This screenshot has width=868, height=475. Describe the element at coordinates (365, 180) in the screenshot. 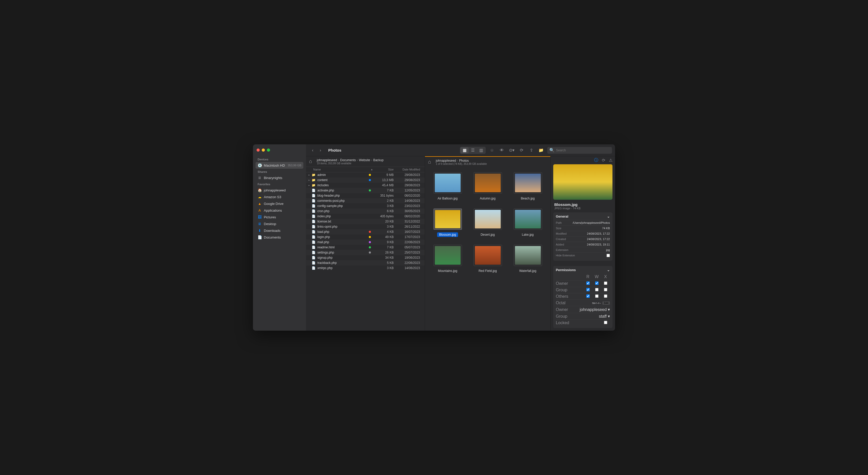

I see `file-row: ▸📁content13,3 MB29/08/2023` at that location.